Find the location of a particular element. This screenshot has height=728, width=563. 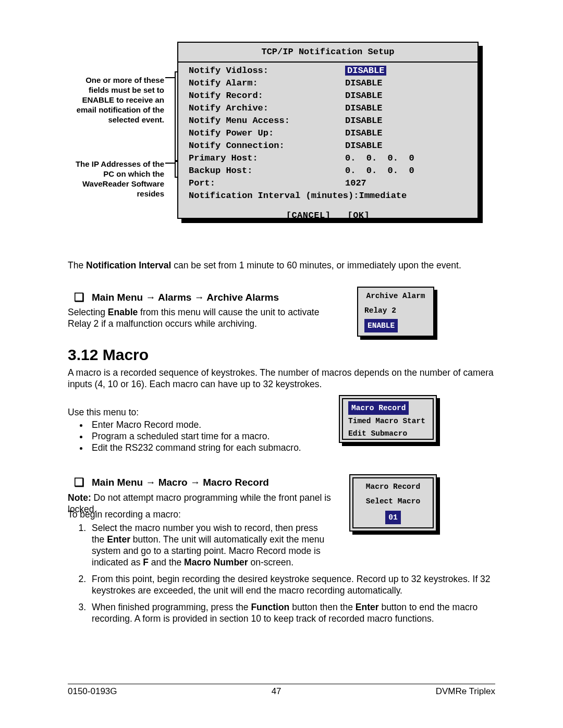

osd-row: Notification Interval (minutes):Immediat… is located at coordinates (328, 196).